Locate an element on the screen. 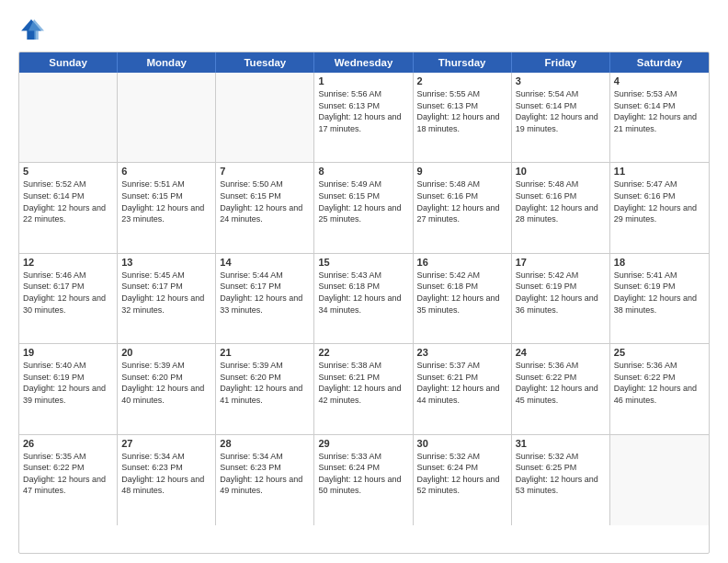 The height and width of the screenshot is (563, 728). day-number: 22 is located at coordinates (363, 352).